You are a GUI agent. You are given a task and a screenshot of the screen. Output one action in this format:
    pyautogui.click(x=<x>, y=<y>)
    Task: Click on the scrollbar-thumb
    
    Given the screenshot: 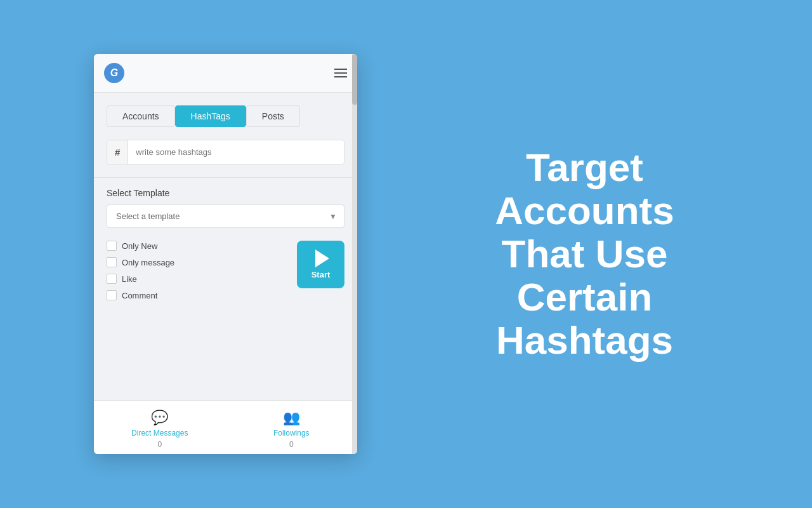 What is the action you would take?
    pyautogui.click(x=355, y=79)
    